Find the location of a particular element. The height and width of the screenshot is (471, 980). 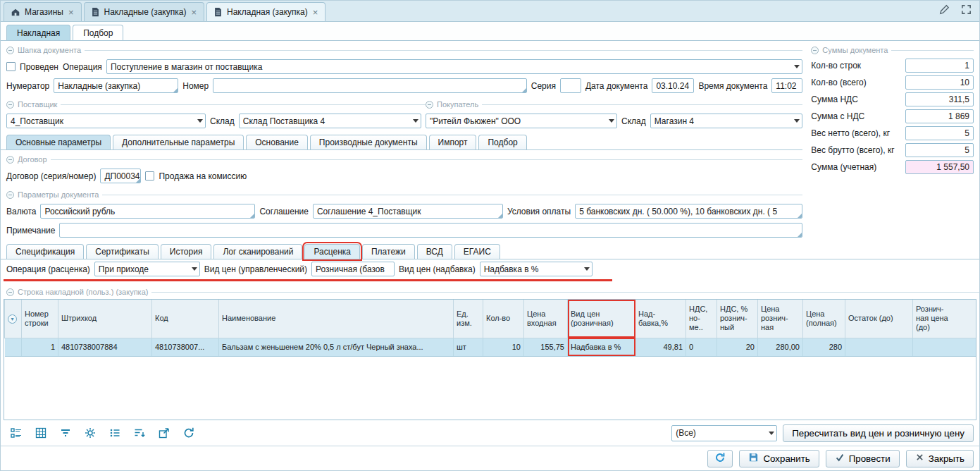

total-value: 311,5 is located at coordinates (940, 99).